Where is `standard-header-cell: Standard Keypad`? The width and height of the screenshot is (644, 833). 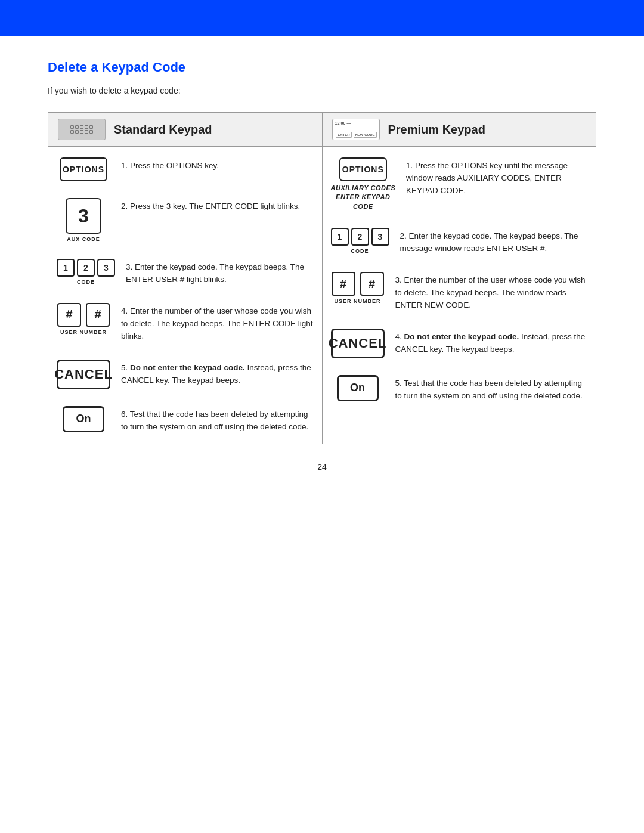
standard-header-cell: Standard Keypad is located at coordinates (185, 130).